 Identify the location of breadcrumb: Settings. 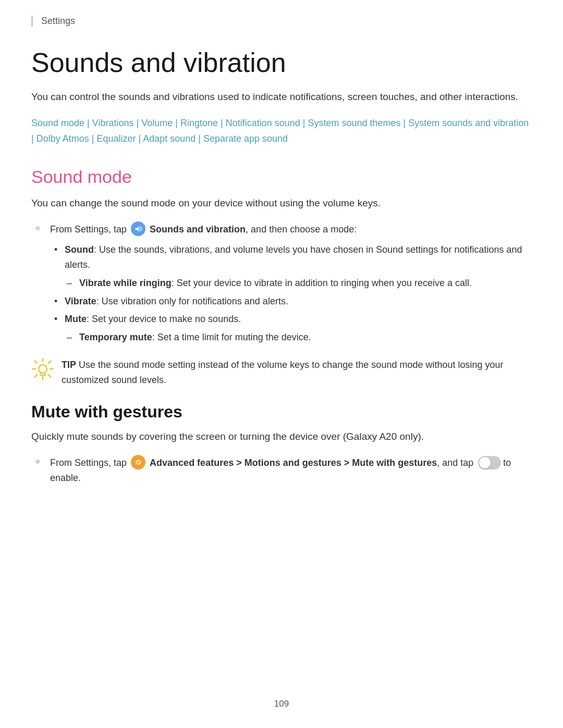
(282, 21).